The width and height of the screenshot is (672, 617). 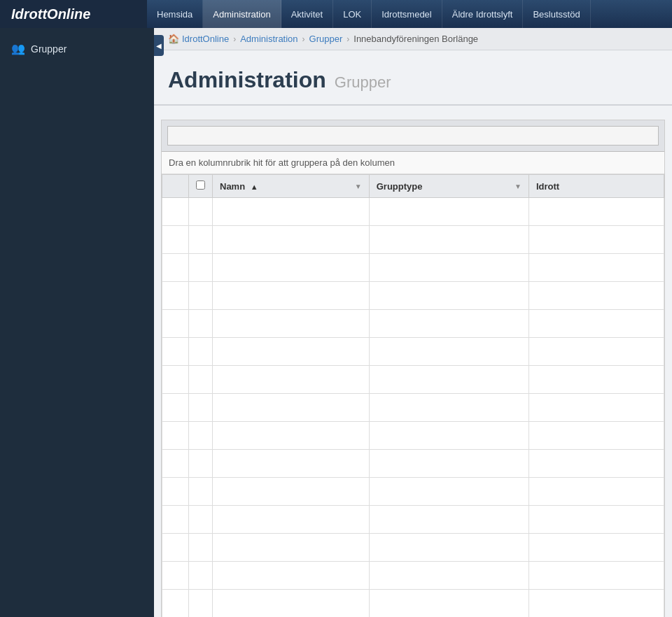 What do you see at coordinates (413, 39) in the screenshot?
I see `breadcrumb: 🏠 IdrottOnline › Administration › Gruppe…` at bounding box center [413, 39].